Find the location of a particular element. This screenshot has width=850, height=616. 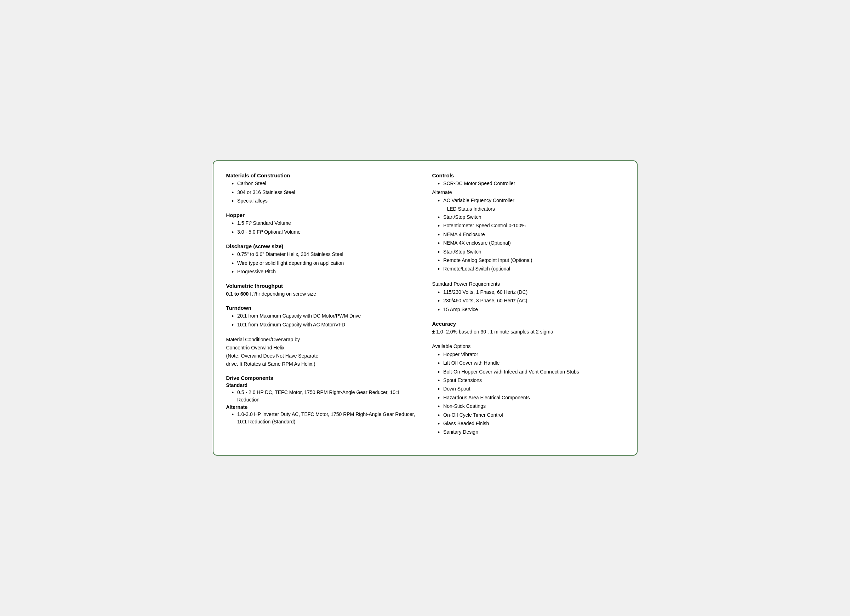

list-item: Down Spout is located at coordinates (528, 389).